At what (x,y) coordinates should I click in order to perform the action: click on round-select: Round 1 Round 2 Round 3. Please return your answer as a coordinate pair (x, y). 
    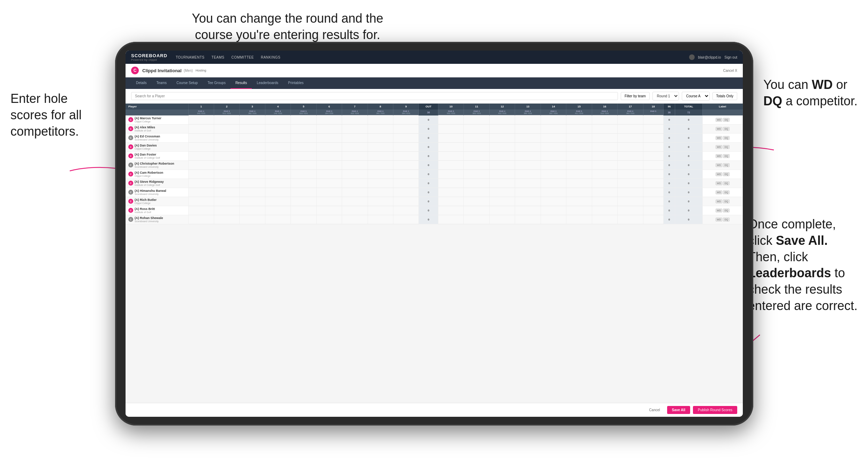
    Looking at the image, I should click on (666, 96).